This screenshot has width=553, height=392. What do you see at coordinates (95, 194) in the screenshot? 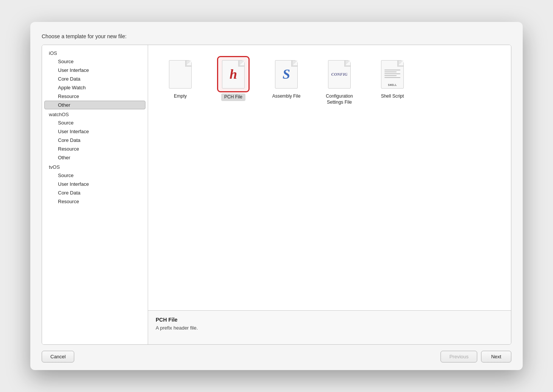
I see `sidebar: iOSSourceUser InterfaceCore DataApple Wa…` at bounding box center [95, 194].